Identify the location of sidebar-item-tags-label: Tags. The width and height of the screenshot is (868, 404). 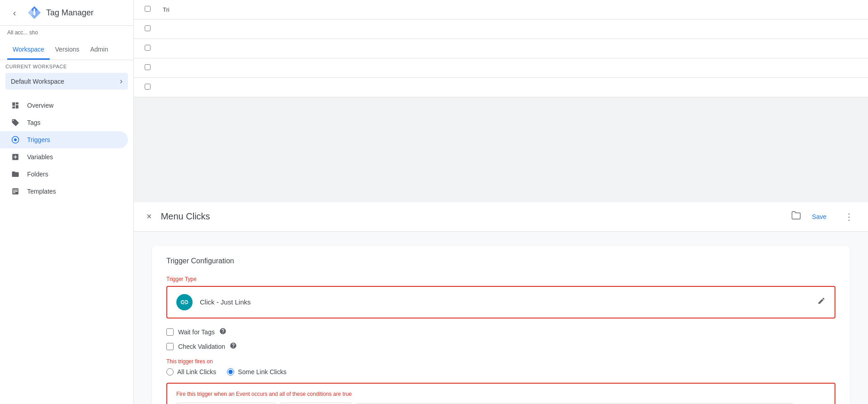
(34, 123).